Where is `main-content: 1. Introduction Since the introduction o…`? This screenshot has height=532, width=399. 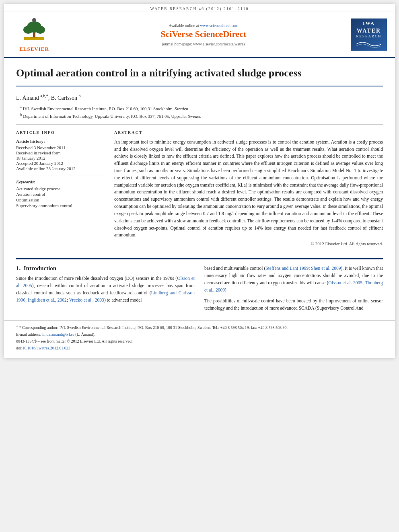
main-content: 1. Introduction Since the introduction o… is located at coordinates (200, 289).